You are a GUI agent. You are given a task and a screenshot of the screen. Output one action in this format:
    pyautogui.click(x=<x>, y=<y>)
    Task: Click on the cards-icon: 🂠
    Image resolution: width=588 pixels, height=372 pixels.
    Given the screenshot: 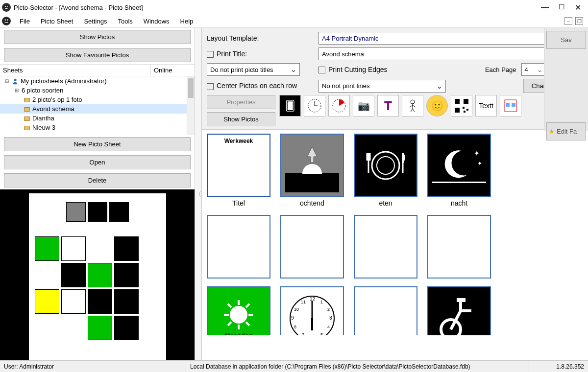 What is the action you would take?
    pyautogui.click(x=290, y=106)
    